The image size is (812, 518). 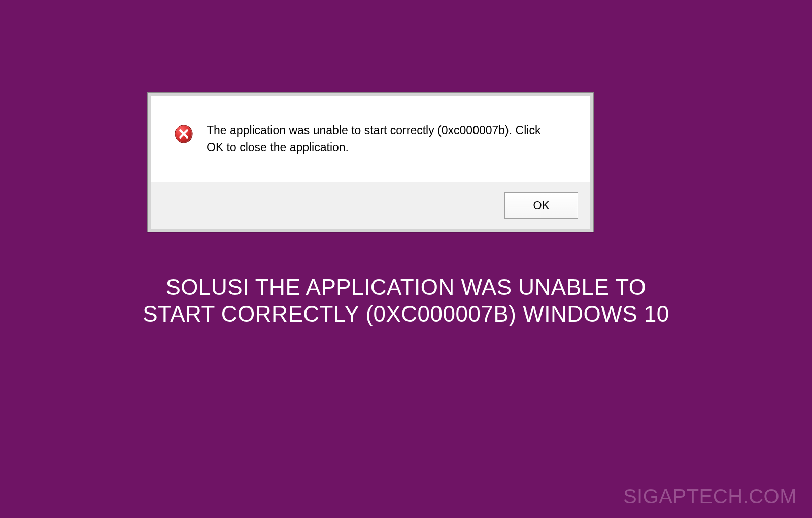 What do you see at coordinates (370, 205) in the screenshot?
I see `dialog-footer: OK` at bounding box center [370, 205].